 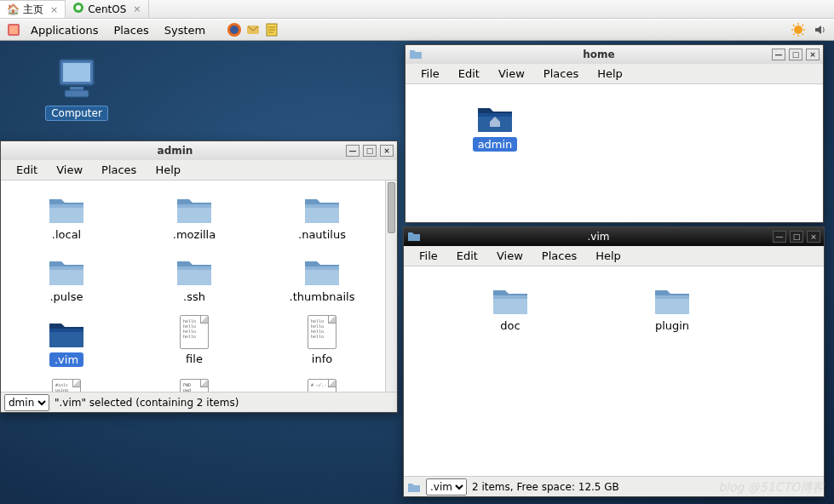 What do you see at coordinates (322, 216) in the screenshot?
I see `file-item-.nautilus: .nautilus` at bounding box center [322, 216].